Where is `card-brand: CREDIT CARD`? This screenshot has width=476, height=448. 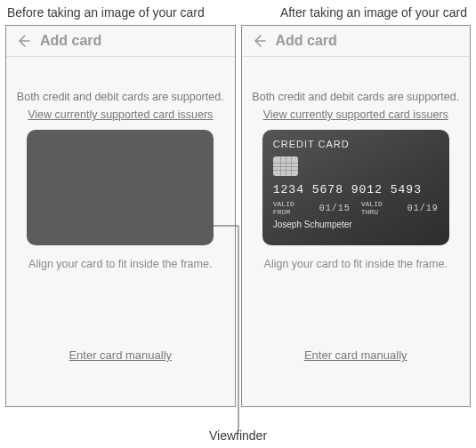
card-brand: CREDIT CARD is located at coordinates (356, 144).